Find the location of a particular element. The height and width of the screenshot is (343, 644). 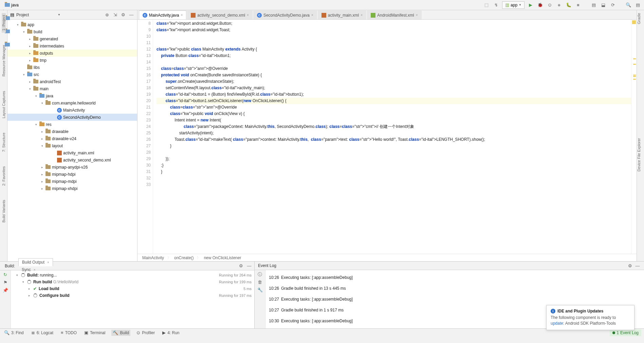

tree-node: ▾java is located at coordinates (72, 96).